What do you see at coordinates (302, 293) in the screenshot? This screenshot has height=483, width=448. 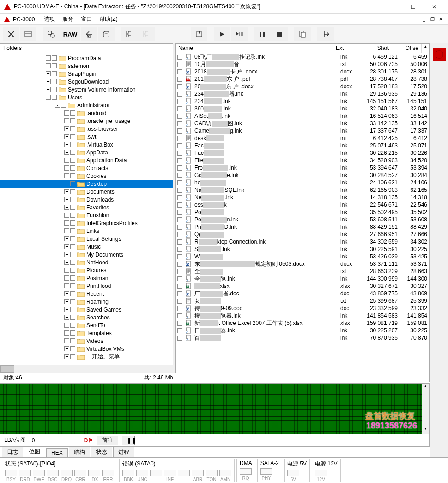 I see `file-row: W厂者.docdoc43 869 77543 869` at bounding box center [302, 293].